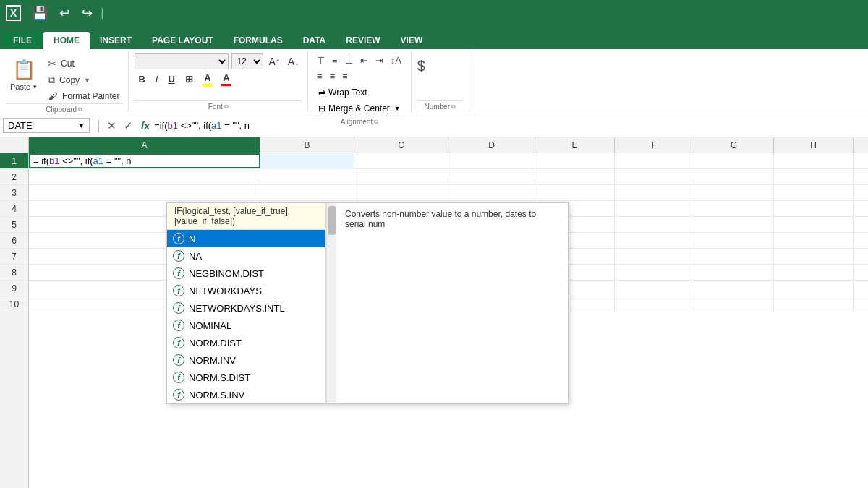 This screenshot has height=488, width=868. I want to click on row-num-7: 7, so click(14, 257).